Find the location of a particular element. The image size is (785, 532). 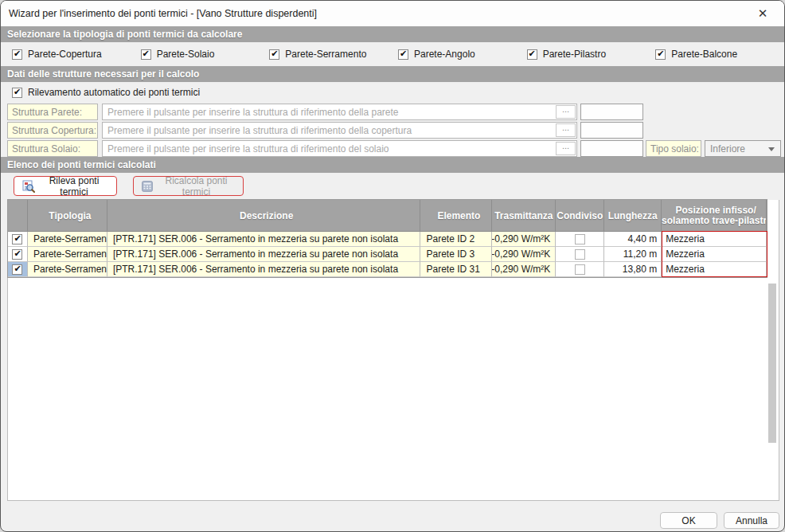

checkbox-rilevamento-automatico: Rilevamento automatico dei ponti termici is located at coordinates (106, 92).